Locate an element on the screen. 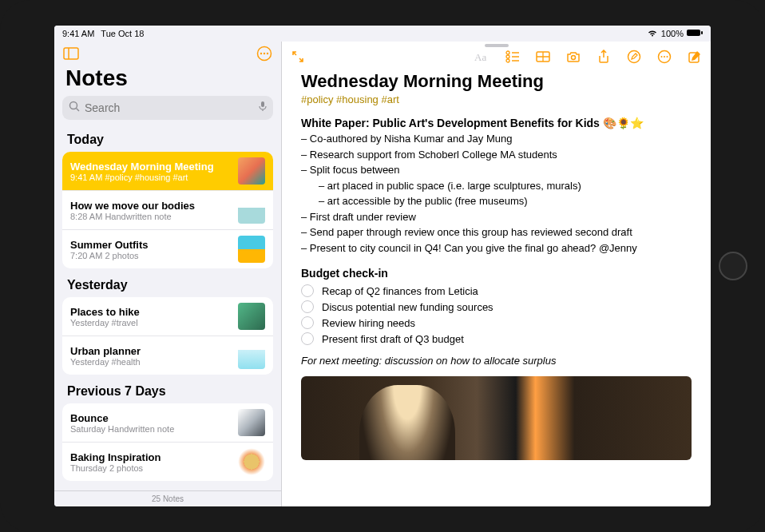 Image resolution: width=765 pixels, height=532 pixels. note-line: – Research support from Schoberl College… is located at coordinates (497, 155).